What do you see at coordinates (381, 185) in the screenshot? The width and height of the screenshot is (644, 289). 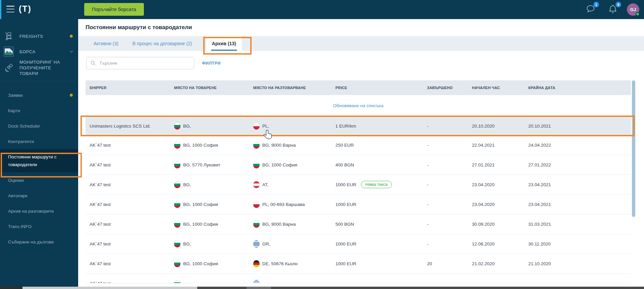 I see `cell-price: 1000 EURНяма такса` at bounding box center [381, 185].